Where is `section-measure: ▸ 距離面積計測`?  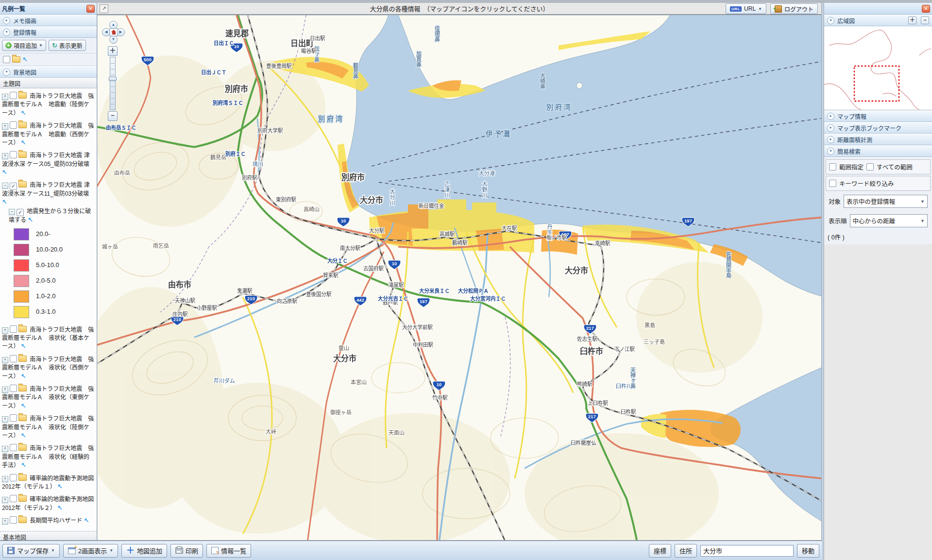 section-measure: ▸ 距離面積計測 is located at coordinates (878, 139).